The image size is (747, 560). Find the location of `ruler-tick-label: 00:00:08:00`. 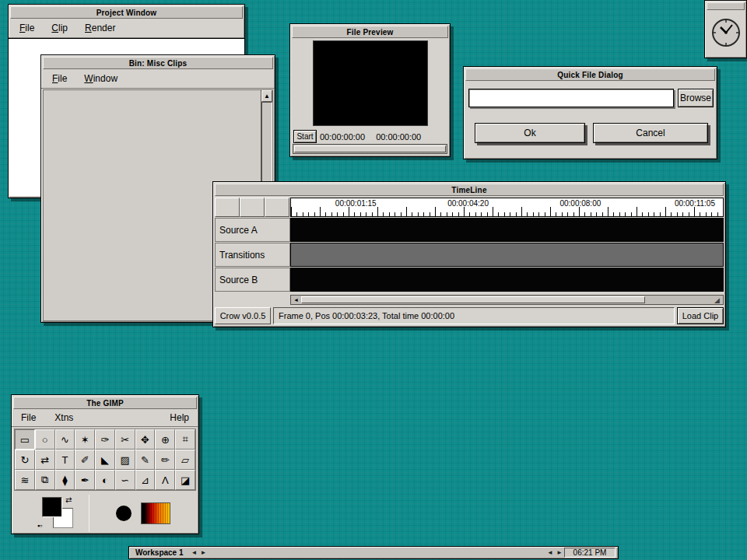

ruler-tick-label: 00:00:08:00 is located at coordinates (580, 204).